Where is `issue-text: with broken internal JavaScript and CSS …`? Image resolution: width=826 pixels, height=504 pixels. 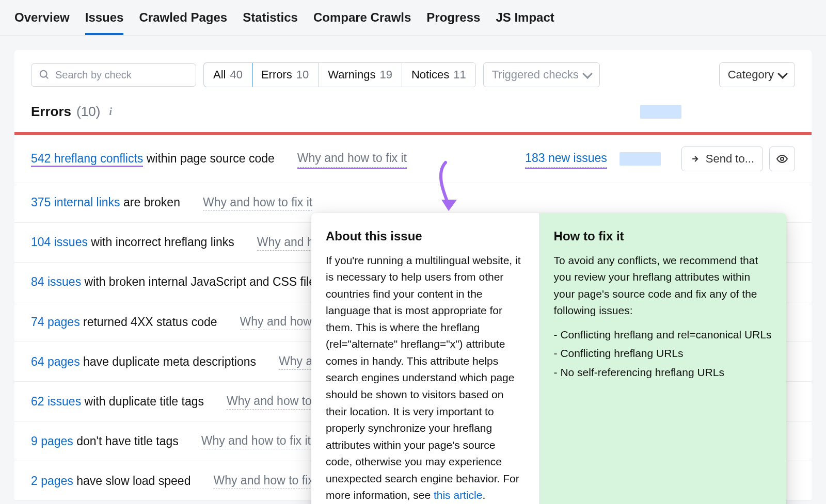
issue-text: with broken internal JavaScript and CSS … is located at coordinates (201, 282).